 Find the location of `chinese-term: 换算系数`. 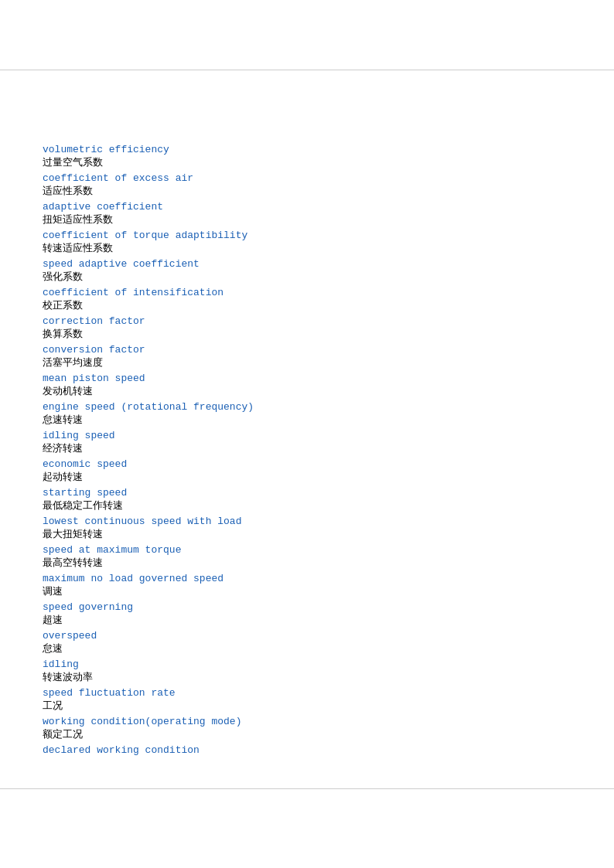

chinese-term: 换算系数 is located at coordinates (307, 334).